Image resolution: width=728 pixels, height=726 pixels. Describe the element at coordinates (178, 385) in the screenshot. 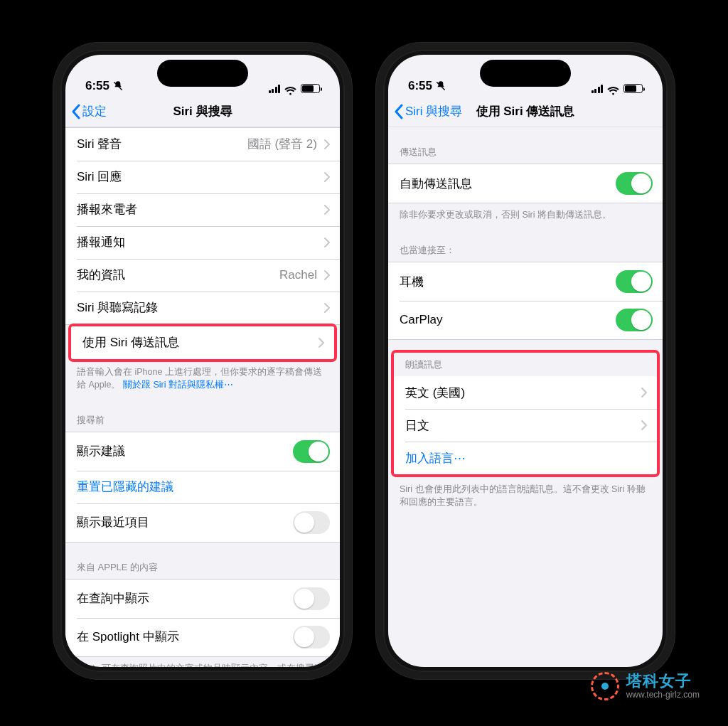

I see `privacy-link-siri: 關於跟 Siri 對話與隱私權⋯` at that location.